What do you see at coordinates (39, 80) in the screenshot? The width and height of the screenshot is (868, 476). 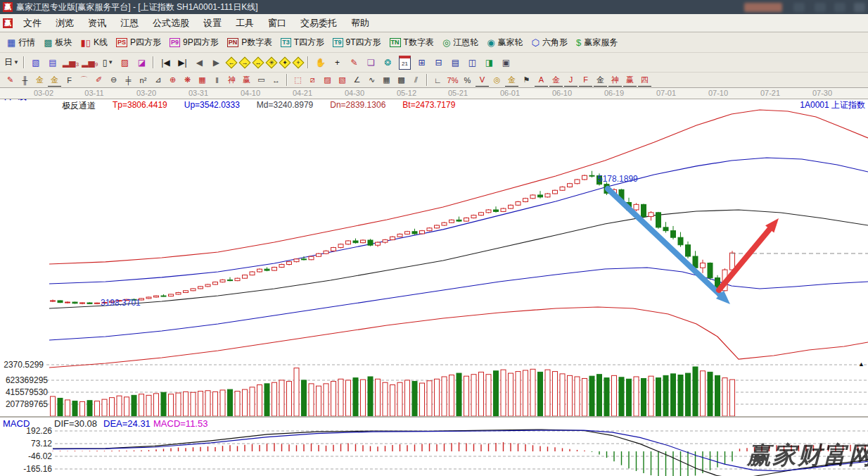 I see `gold-ratio-tool: 金` at bounding box center [39, 80].